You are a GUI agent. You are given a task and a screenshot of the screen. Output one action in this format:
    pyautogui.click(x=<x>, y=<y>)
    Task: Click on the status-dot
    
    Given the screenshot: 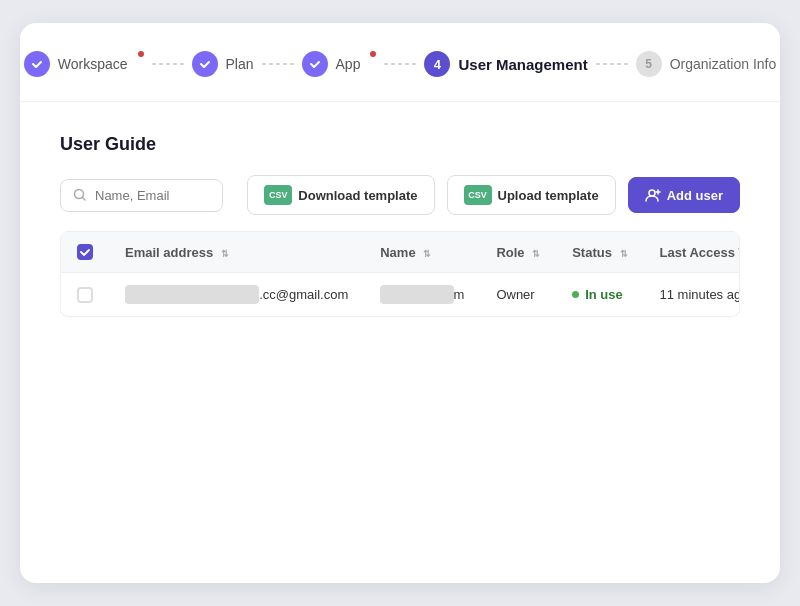 What is the action you would take?
    pyautogui.click(x=576, y=294)
    